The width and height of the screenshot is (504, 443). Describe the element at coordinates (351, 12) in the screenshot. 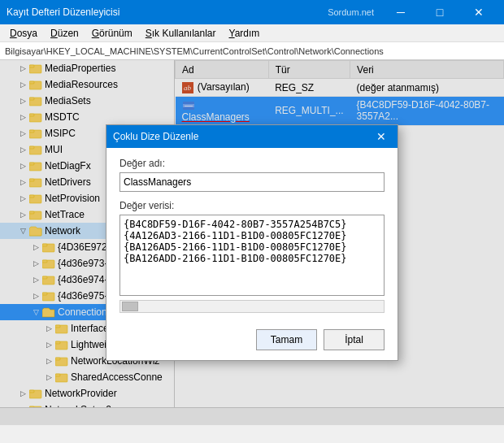

I see `brand-text: Sordum.net` at that location.